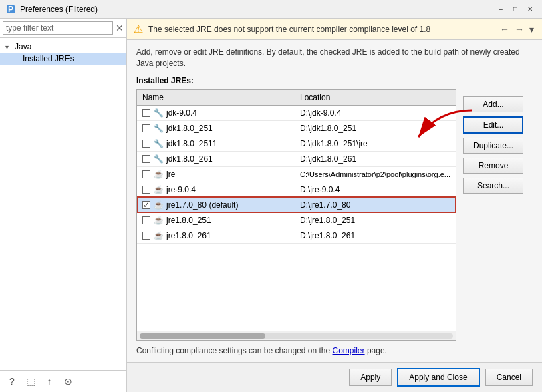  Describe the element at coordinates (297, 128) in the screenshot. I see `table-row: 🔧 jdk1.8.0_251 D:\jdk1.8.0_251` at that location.